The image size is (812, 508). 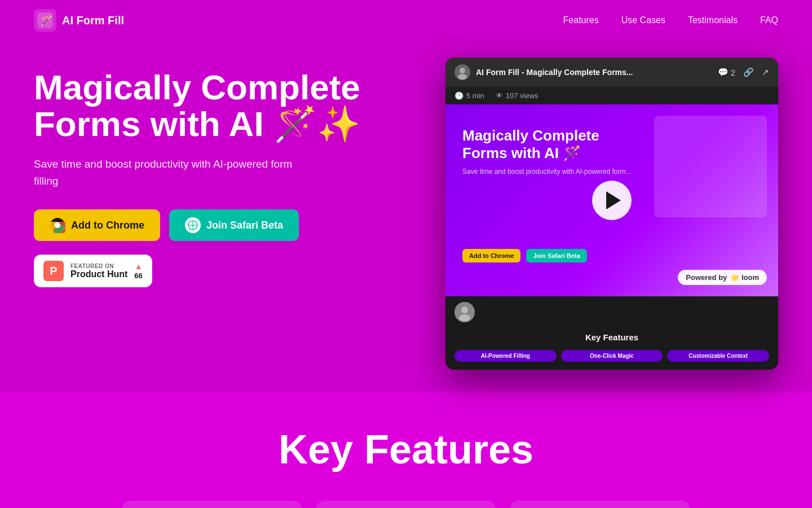 I want to click on video-avatar, so click(x=462, y=72).